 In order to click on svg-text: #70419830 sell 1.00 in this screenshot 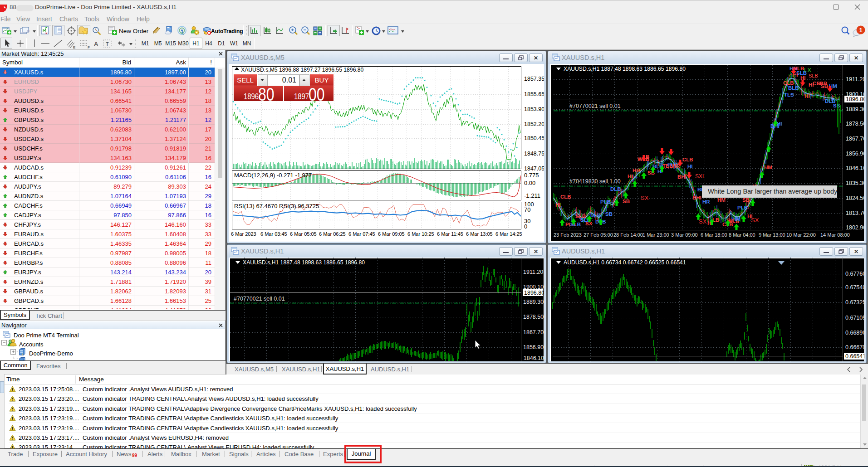, I will do `click(595, 181)`.